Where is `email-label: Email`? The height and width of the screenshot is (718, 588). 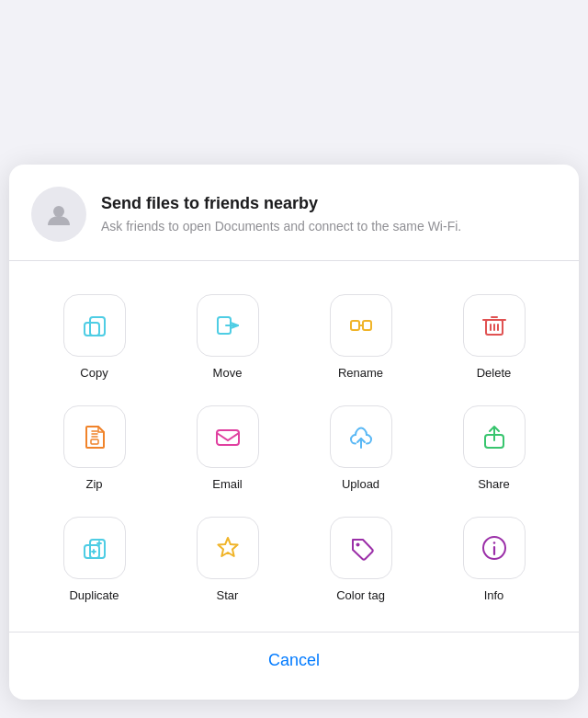
email-label: Email is located at coordinates (228, 484).